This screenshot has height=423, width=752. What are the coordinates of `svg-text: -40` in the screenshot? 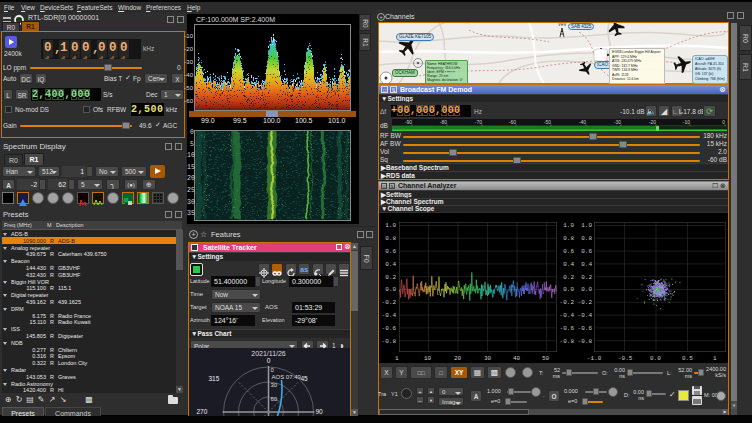 It's located at (582, 122).